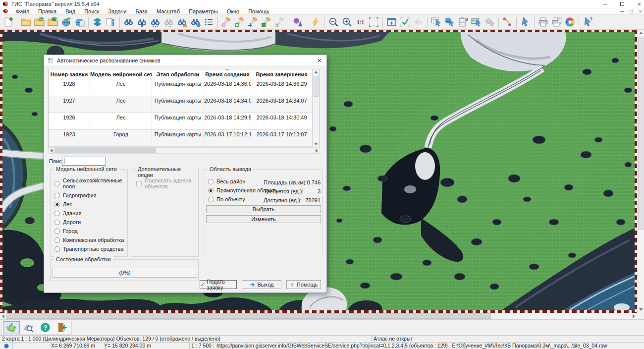 This screenshot has width=644, height=349. I want to click on zoom-out-button, so click(334, 22).